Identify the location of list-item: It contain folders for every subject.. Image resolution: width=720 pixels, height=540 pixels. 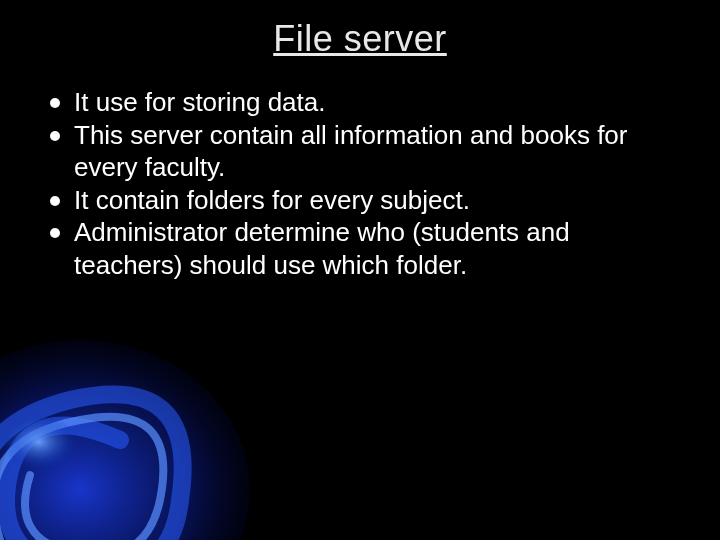
(360, 200).